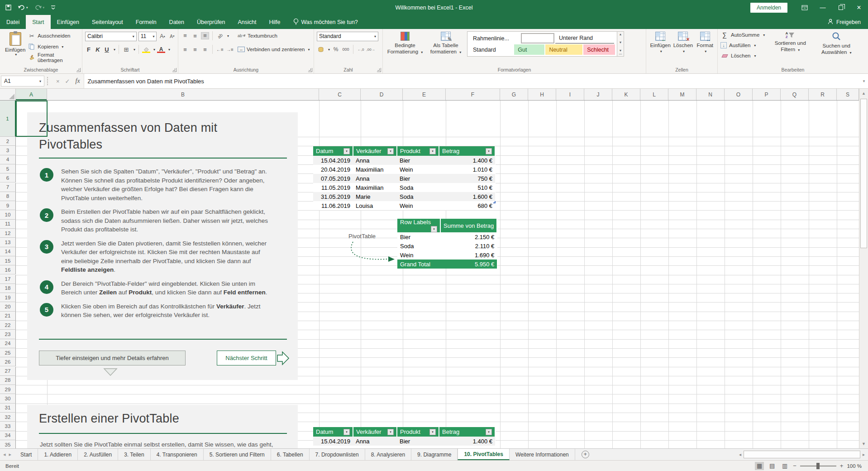 The width and height of the screenshot is (868, 471). I want to click on cell: 680 €, so click(467, 206).